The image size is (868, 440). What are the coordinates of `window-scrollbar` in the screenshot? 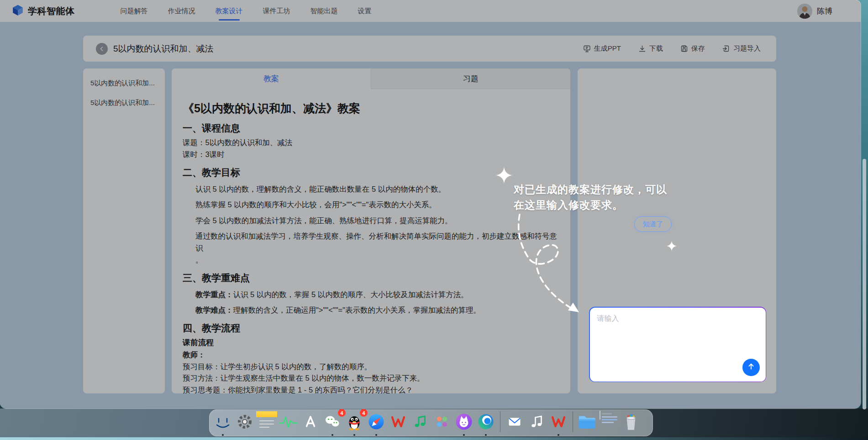 It's located at (864, 284).